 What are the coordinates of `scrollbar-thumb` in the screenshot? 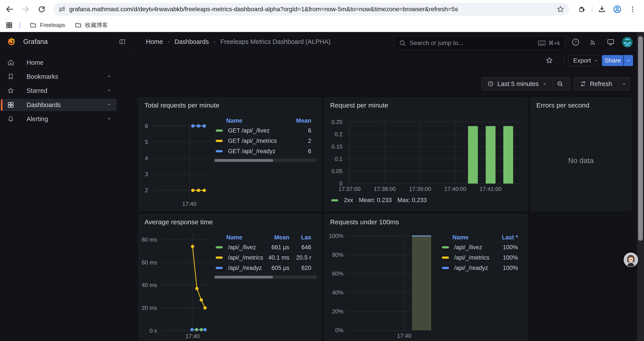 It's located at (640, 139).